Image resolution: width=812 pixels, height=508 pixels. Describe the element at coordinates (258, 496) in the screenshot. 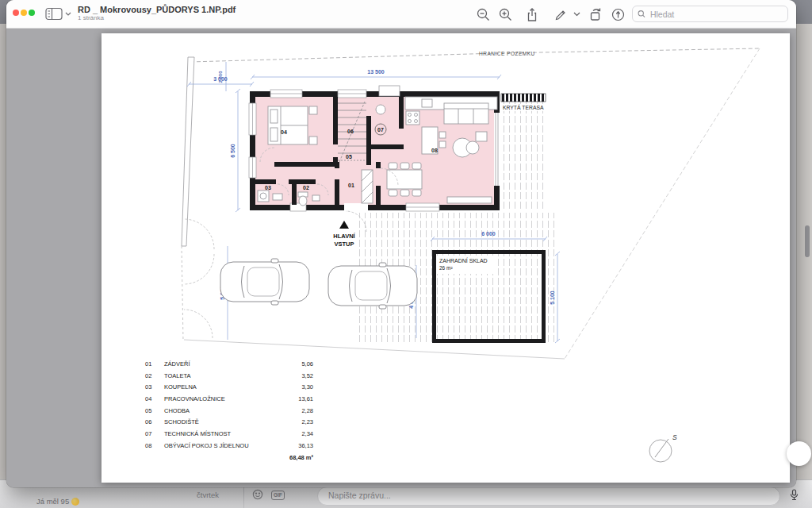

I see `emoji-picker-icon` at that location.